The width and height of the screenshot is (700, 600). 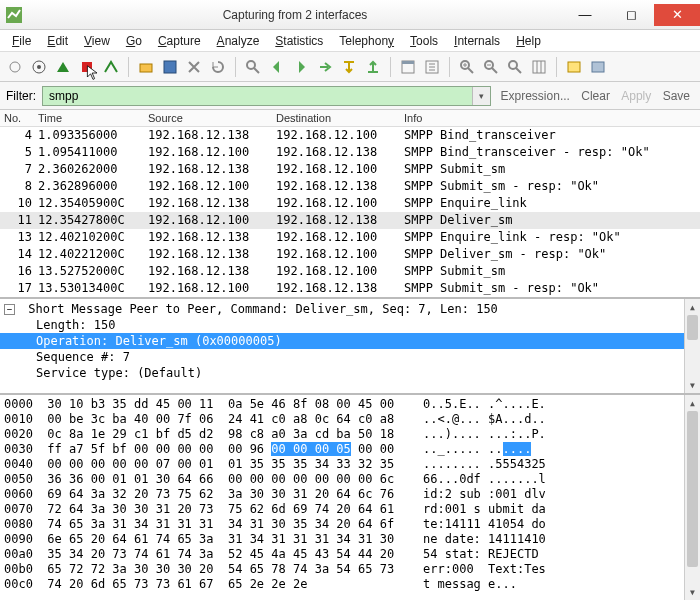 I want to click on menu-capture: Capture, so click(x=180, y=41).